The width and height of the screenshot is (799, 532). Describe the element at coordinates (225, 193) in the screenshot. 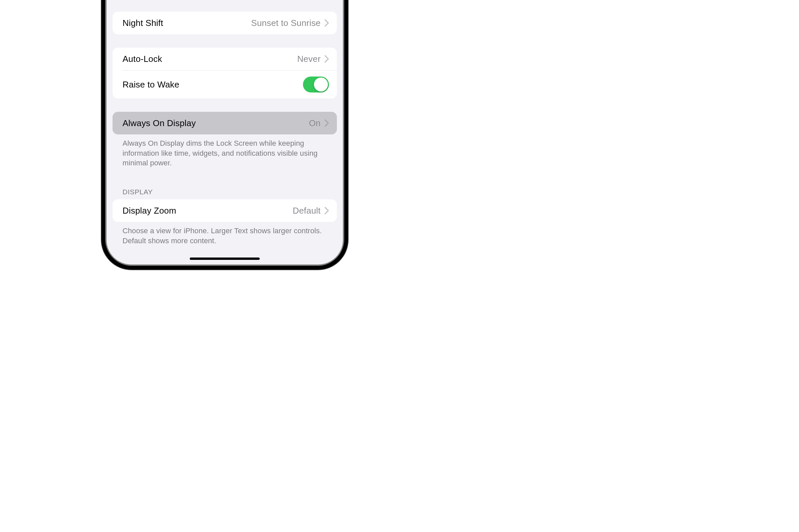

I see `display-section-header: DISPLAY` at that location.